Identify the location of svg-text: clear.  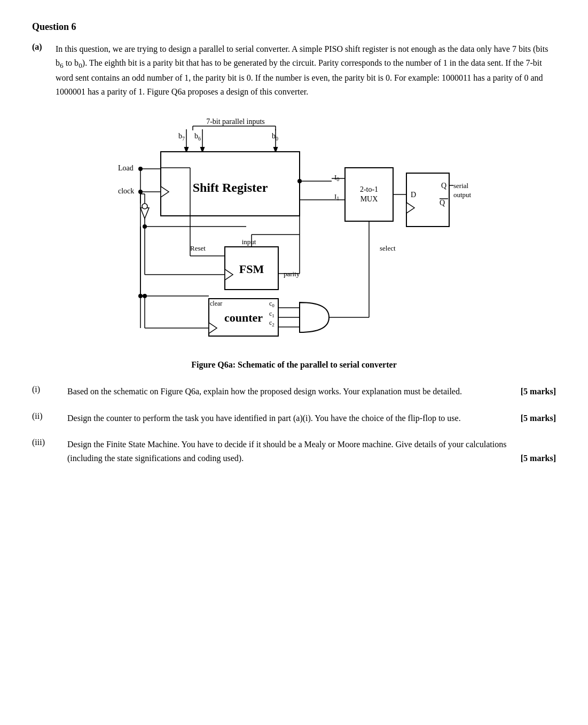
(216, 303).